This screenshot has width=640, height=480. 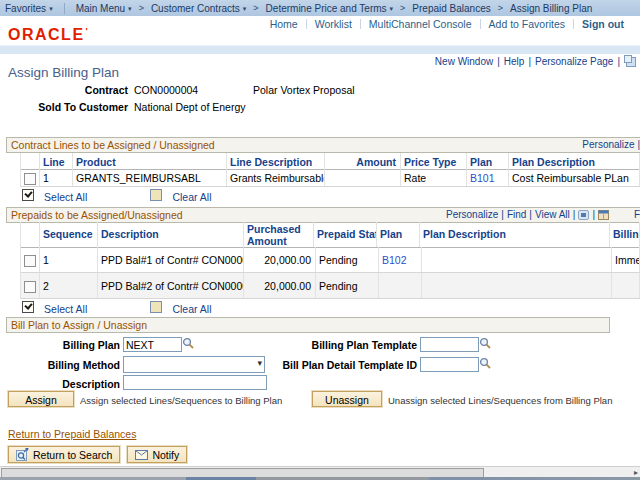 What do you see at coordinates (603, 24) in the screenshot?
I see `sign-out-link: Sign out` at bounding box center [603, 24].